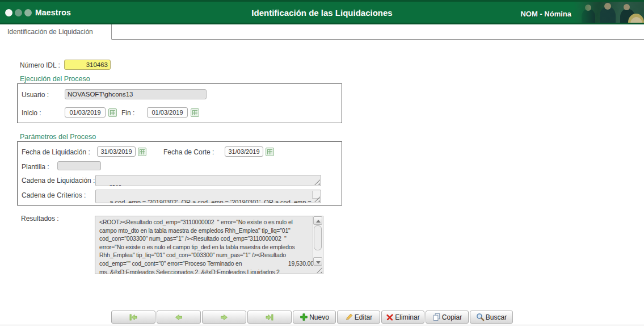 The height and width of the screenshot is (327, 644). I want to click on eliminar-button-label: Eliminar, so click(407, 317).